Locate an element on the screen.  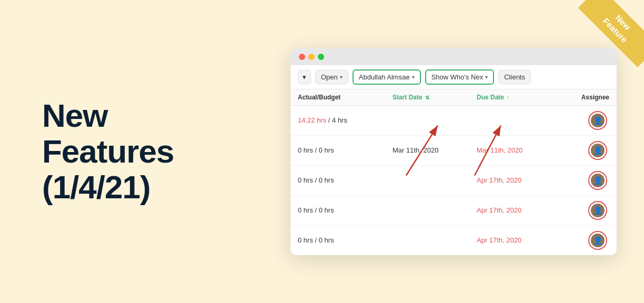
assignee-highlight-3: 👤 is located at coordinates (598, 180).